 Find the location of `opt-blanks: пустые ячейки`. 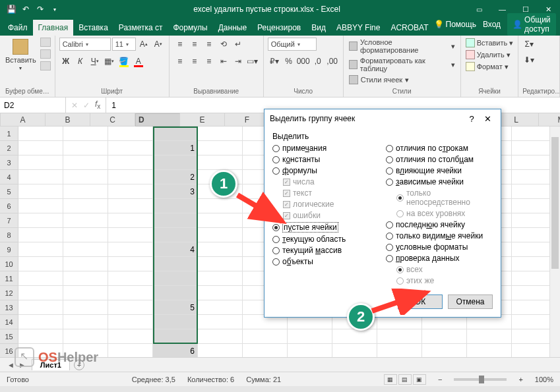

opt-blanks: пустые ячейки is located at coordinates (326, 227).